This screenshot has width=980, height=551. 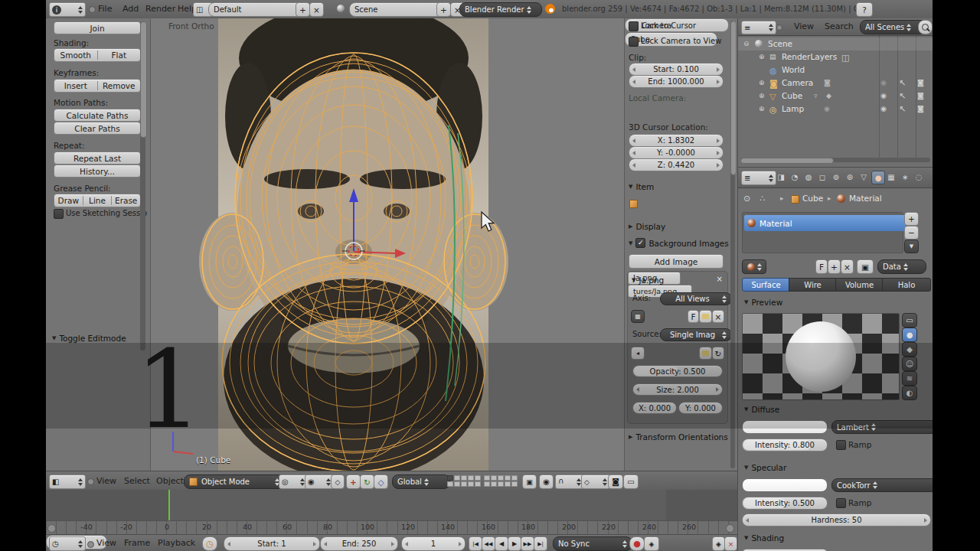 What do you see at coordinates (530, 482) in the screenshot?
I see `lock-to-scene-icon: ▣` at bounding box center [530, 482].